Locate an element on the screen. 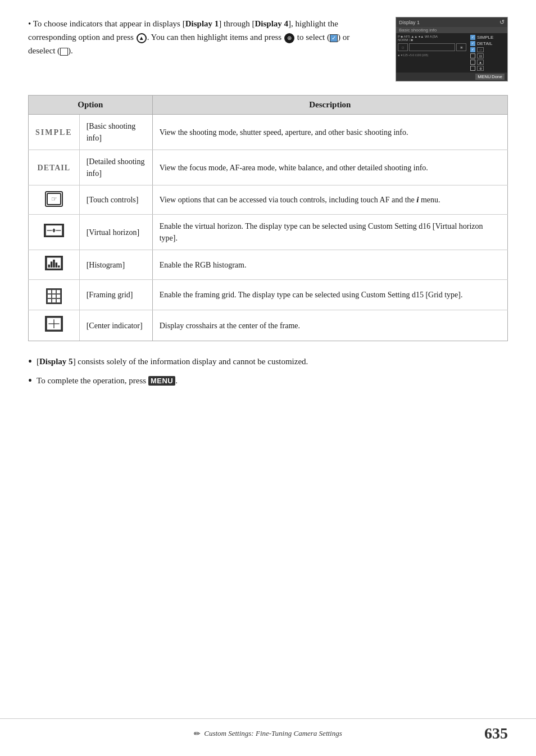  menu-item-detail: DETAIL is located at coordinates (488, 44).